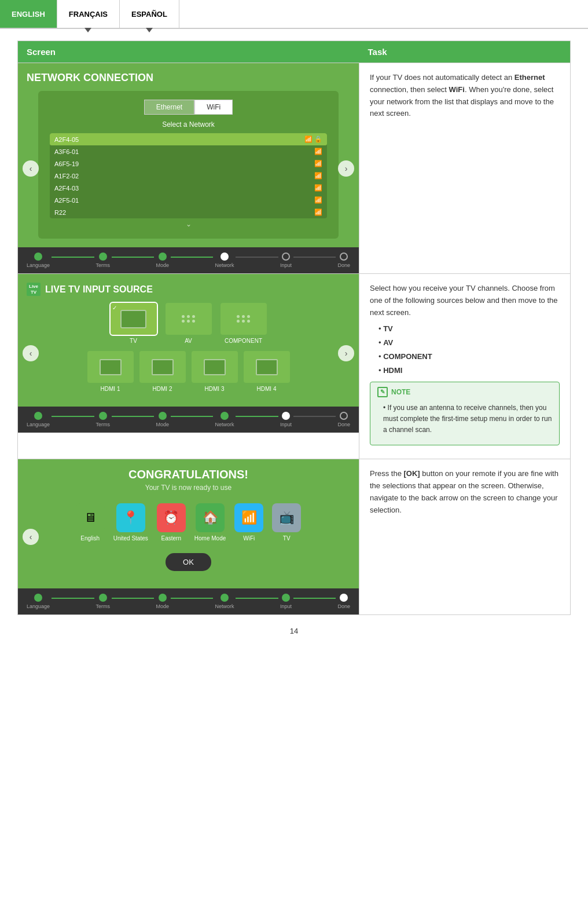 The image size is (588, 922). Describe the element at coordinates (257, 257) in the screenshot. I see `progress-line-1d` at that location.